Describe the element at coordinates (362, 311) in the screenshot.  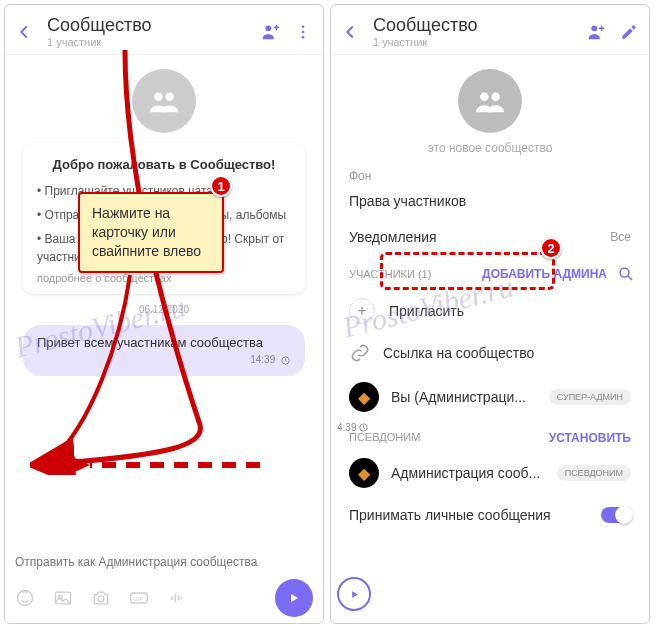
I see `plus-icon: +` at that location.